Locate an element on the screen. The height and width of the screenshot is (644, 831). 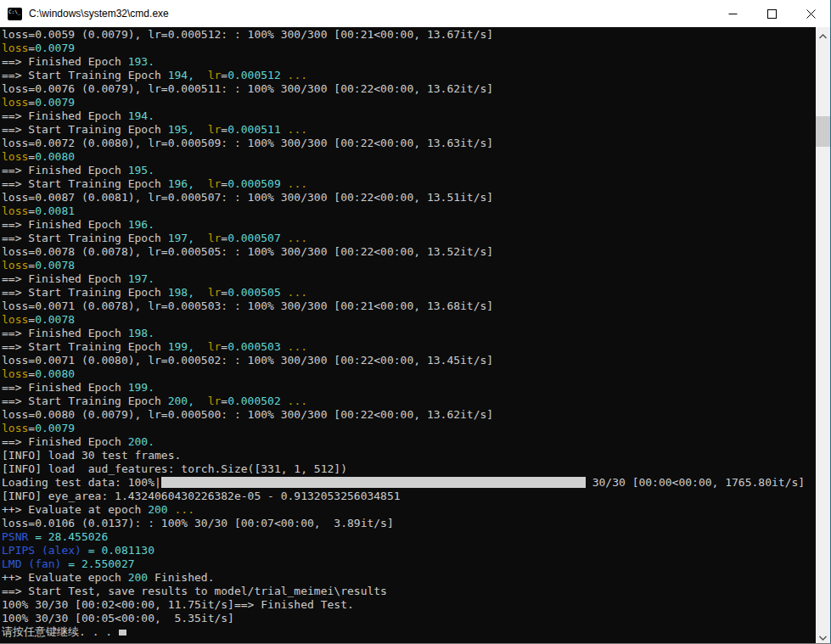
text-segment: loss=0.0076 (0.0079), lr=0.000511: : 100… is located at coordinates (248, 88).